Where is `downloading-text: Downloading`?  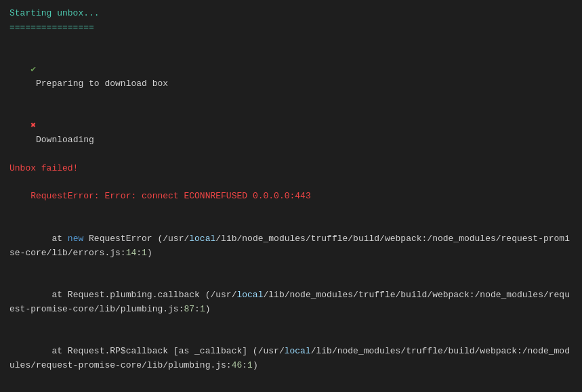
downloading-text: Downloading is located at coordinates (62, 139).